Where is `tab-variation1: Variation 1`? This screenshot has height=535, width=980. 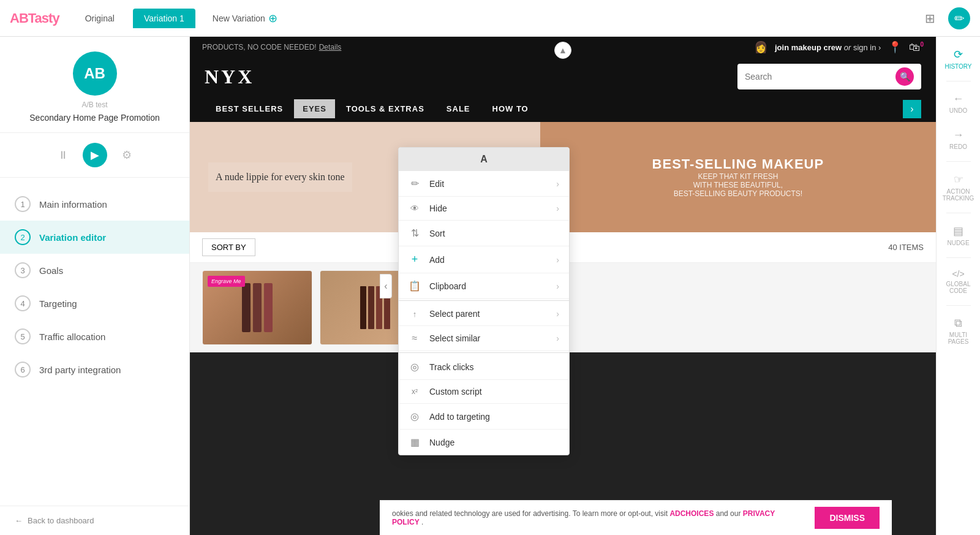 tab-variation1: Variation 1 is located at coordinates (164, 18).